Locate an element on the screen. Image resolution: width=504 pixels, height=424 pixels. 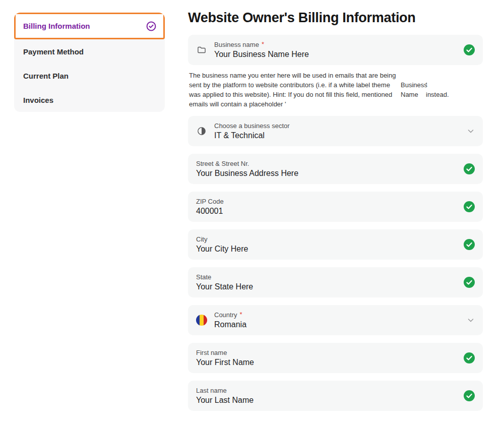
field-value: Your Business Address Here is located at coordinates (247, 173).